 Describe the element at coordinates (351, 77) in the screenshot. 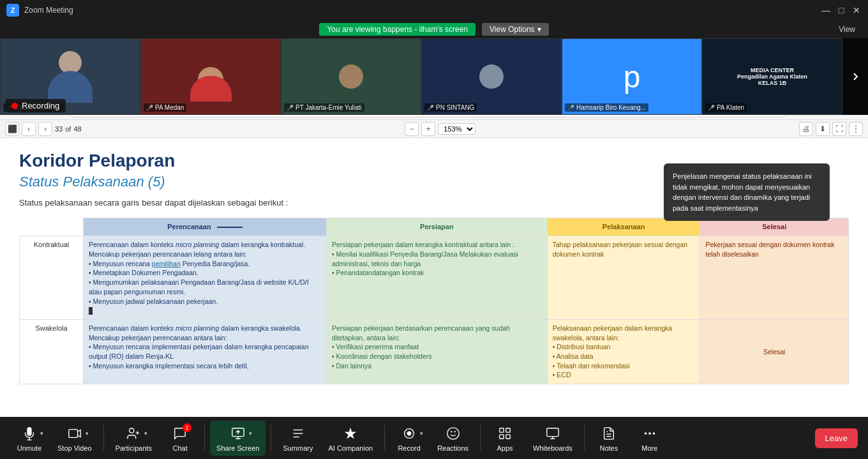

I see `thumbnail-3: 🎤 PT Jakarta-Emie Yuliati` at that location.